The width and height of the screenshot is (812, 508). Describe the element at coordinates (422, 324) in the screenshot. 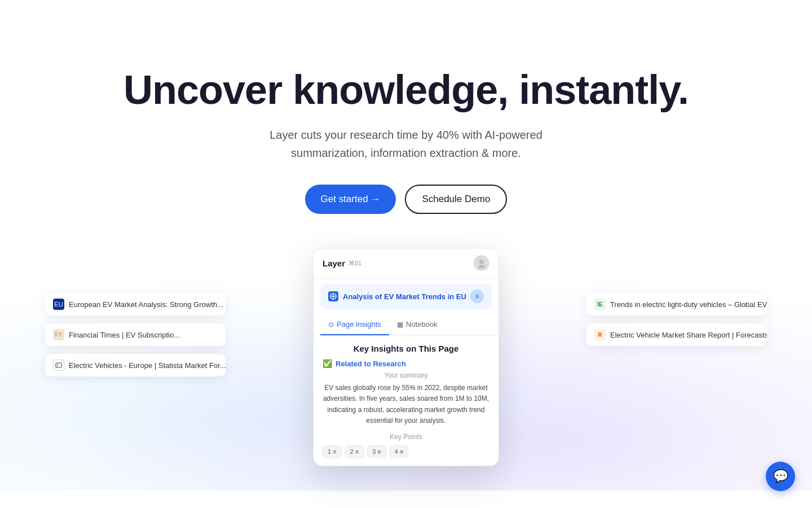

I see `tab-label: Notebook` at that location.